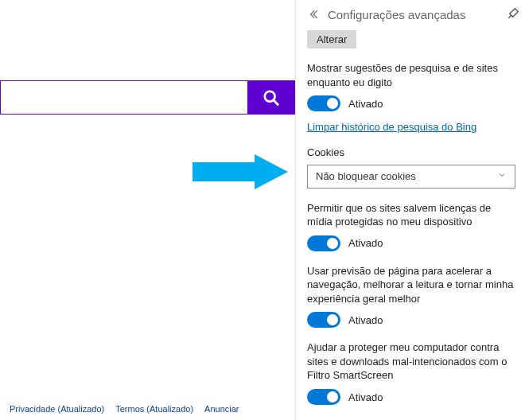 The width and height of the screenshot is (525, 420). I want to click on back-button, so click(313, 14).